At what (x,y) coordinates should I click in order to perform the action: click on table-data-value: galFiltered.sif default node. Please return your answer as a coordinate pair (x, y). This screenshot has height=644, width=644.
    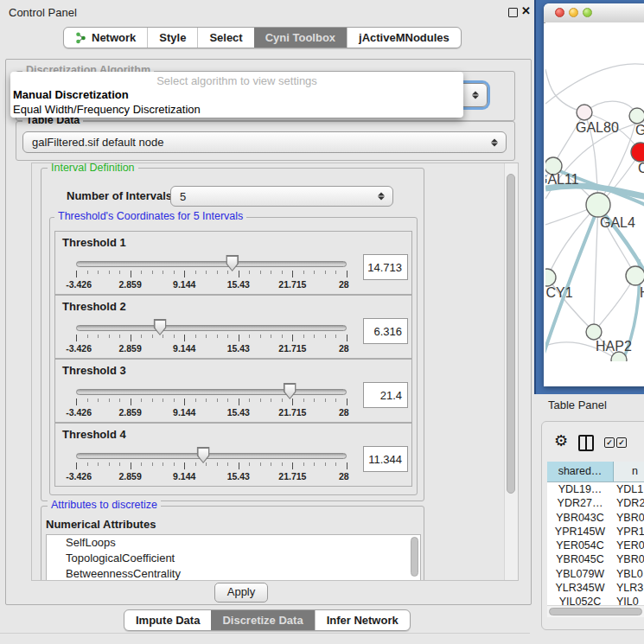
    Looking at the image, I should click on (98, 142).